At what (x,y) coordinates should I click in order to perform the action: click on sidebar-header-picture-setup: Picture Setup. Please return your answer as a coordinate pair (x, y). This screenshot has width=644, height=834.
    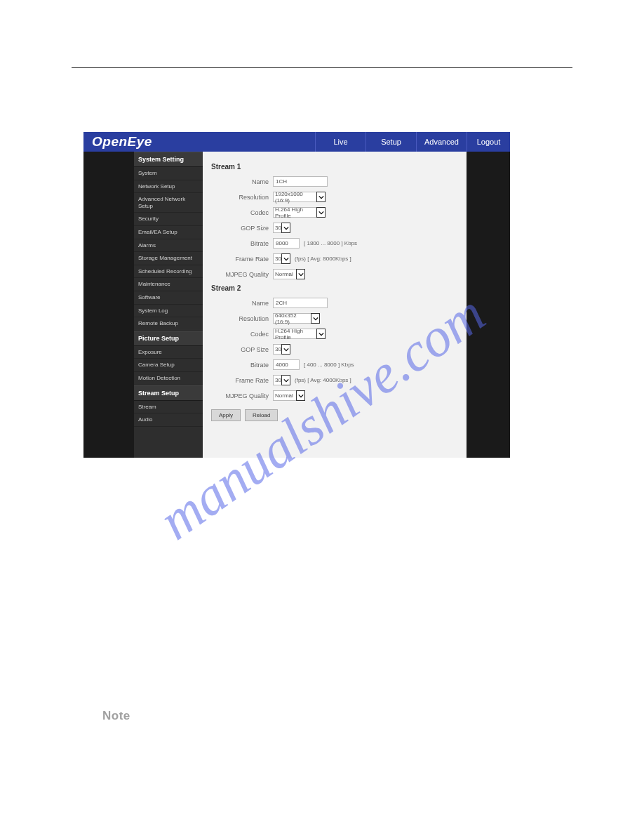
    Looking at the image, I should click on (168, 338).